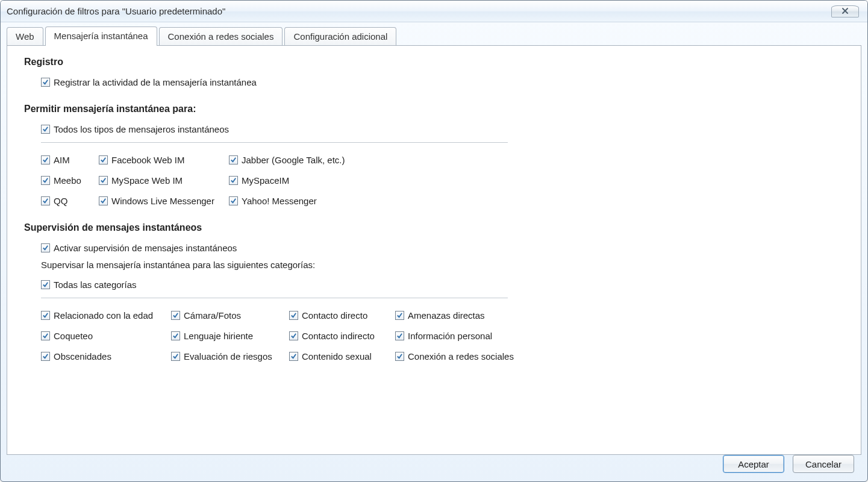 Image resolution: width=868 pixels, height=482 pixels. What do you see at coordinates (340, 336) in the screenshot?
I see `checkbox-row-indirect-contact: Contacto indirecto` at bounding box center [340, 336].